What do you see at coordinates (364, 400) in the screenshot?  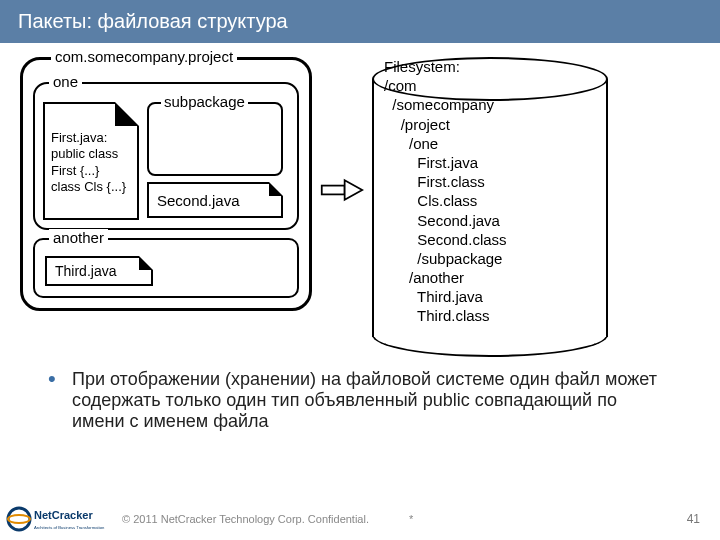 I see `bullet-text: При отображении (хранении) на файловой с…` at bounding box center [364, 400].